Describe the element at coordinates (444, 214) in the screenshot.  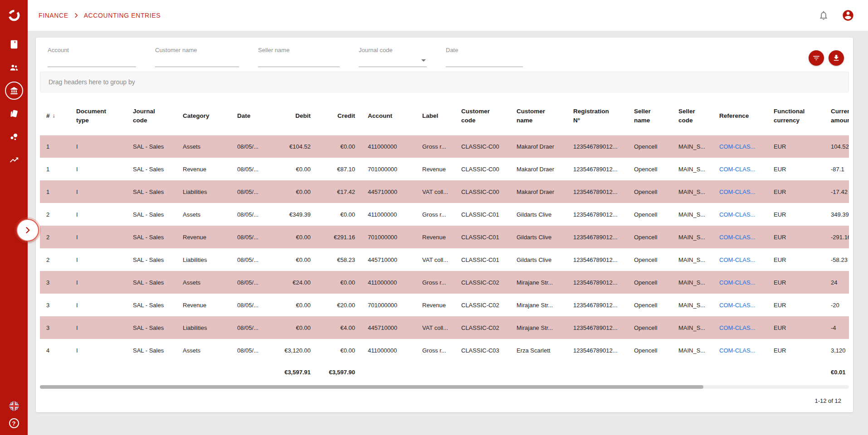
I see `table-row: 2ISAL - SalesAssets08/05/...€349.39€0.00…` at that location.